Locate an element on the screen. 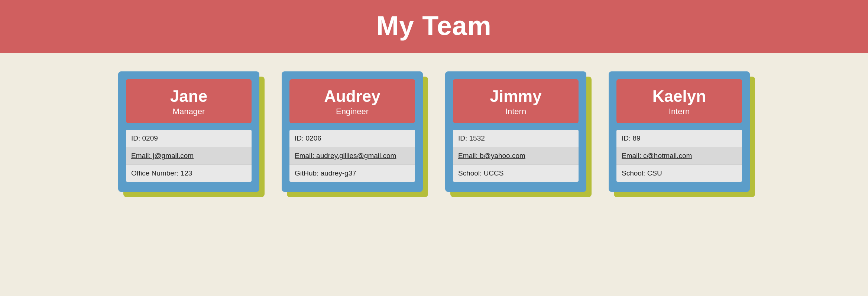  card-name-jimmy: Jimmy is located at coordinates (516, 96).